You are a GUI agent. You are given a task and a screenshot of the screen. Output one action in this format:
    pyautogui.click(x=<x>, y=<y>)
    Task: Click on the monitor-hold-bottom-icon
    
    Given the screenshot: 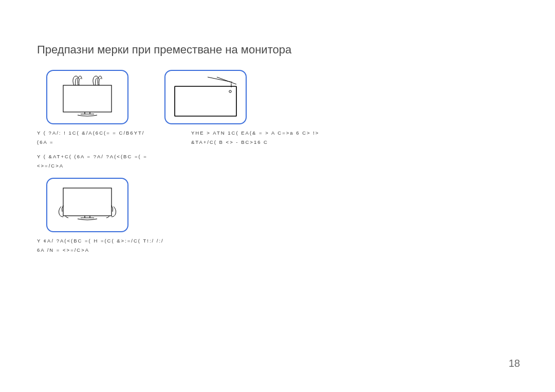 What is the action you would take?
    pyautogui.click(x=87, y=205)
    